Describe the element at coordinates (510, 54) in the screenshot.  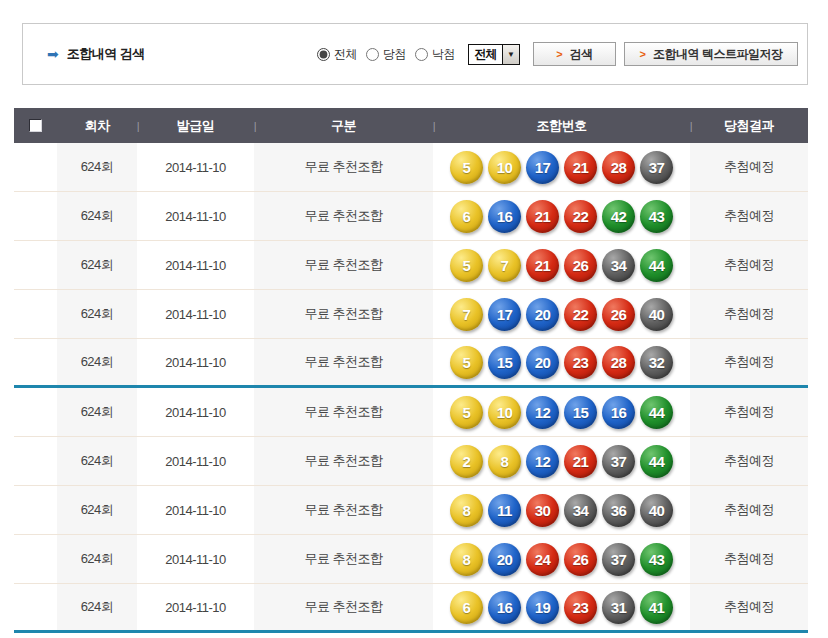
I see `select-dropdown-arrow-icon: ▼` at that location.